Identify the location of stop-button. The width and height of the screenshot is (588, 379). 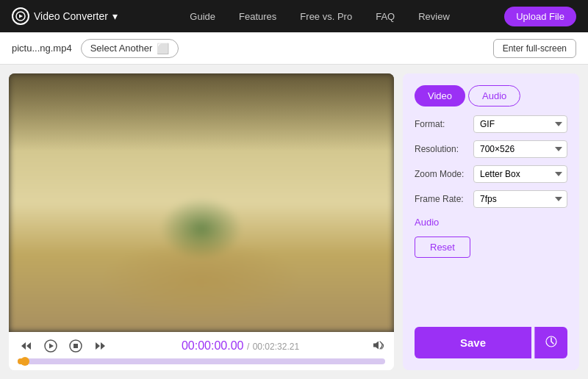
(76, 346).